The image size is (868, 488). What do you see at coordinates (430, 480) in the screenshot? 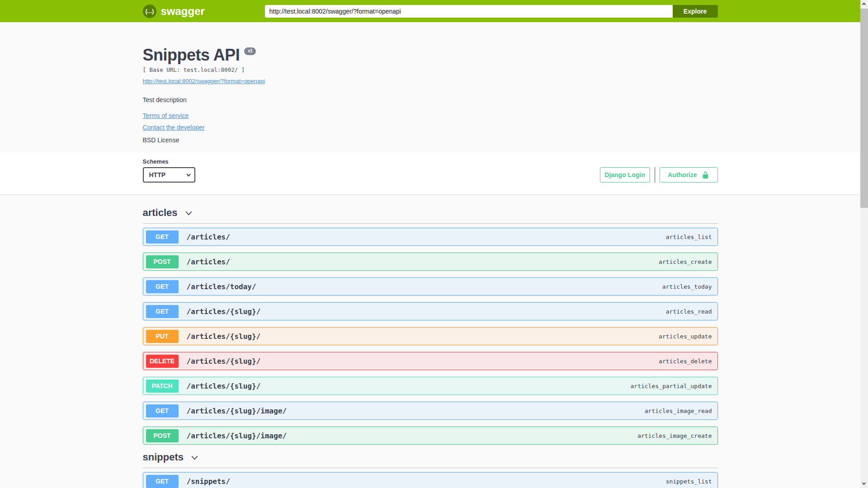
I see `opblock-row: GET /snippets/ snippets_list` at bounding box center [430, 480].